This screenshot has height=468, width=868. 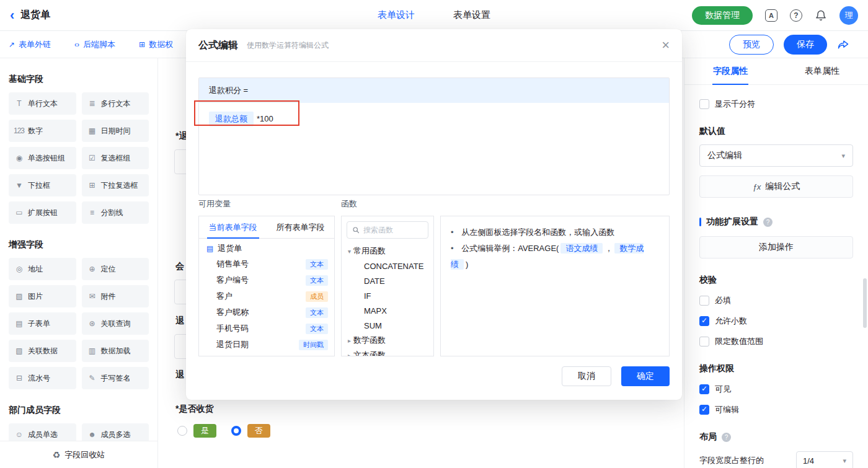 What do you see at coordinates (19, 324) in the screenshot?
I see `field-type-icon: ▤` at bounding box center [19, 324].